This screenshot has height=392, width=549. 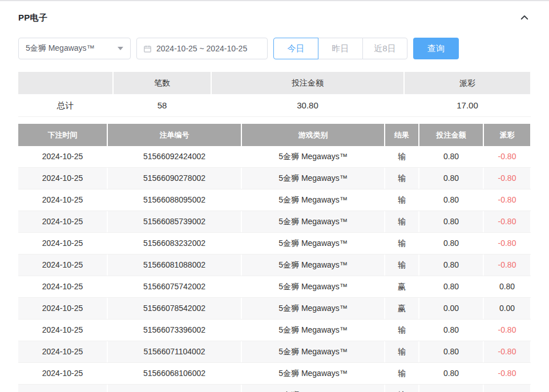 I want to click on table-row: 2024-10-25 51566090278002 5金狮 Megaways™ …, so click(x=274, y=179).